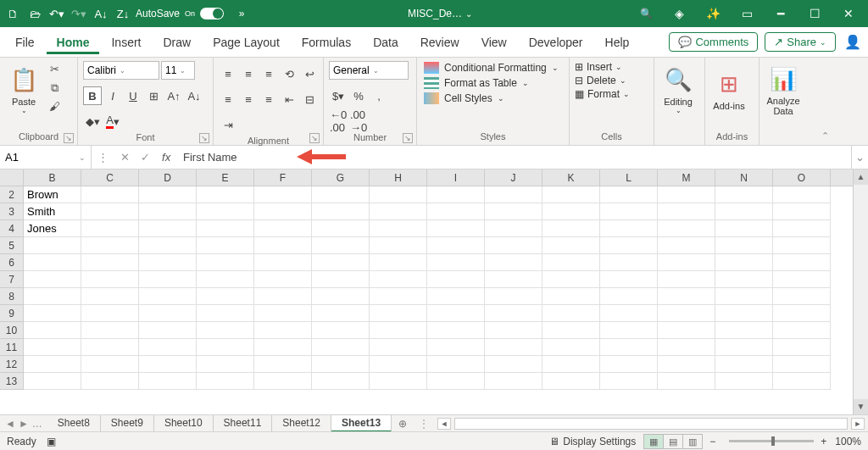 The width and height of the screenshot is (868, 450). Describe the element at coordinates (714, 42) in the screenshot. I see `comments-button: 💬Comments` at that location.